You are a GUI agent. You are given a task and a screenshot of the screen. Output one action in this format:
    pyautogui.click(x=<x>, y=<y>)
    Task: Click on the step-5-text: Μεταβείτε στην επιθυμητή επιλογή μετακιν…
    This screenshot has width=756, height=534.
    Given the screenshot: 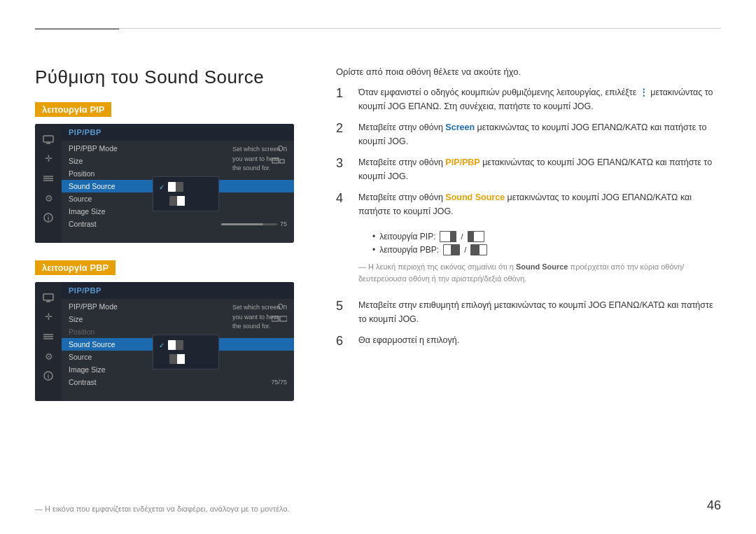 What is the action you would take?
    pyautogui.click(x=540, y=312)
    